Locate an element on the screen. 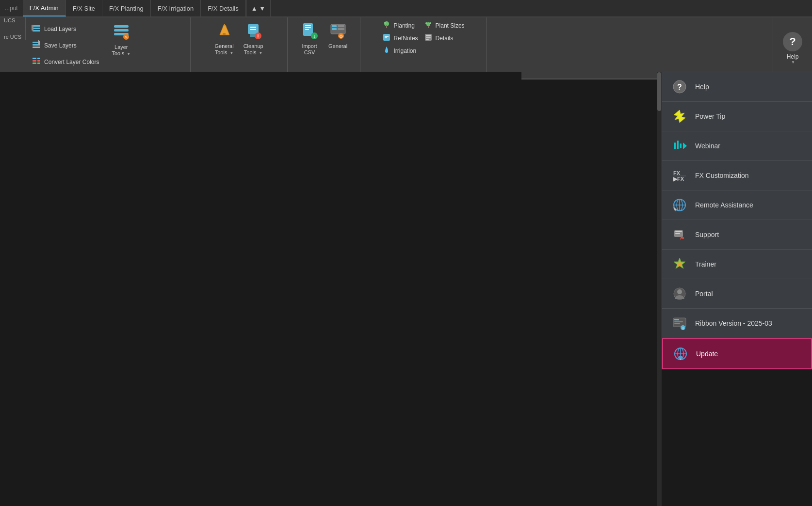 The image size is (812, 506). ucs-label-1: UCS is located at coordinates (13, 20).